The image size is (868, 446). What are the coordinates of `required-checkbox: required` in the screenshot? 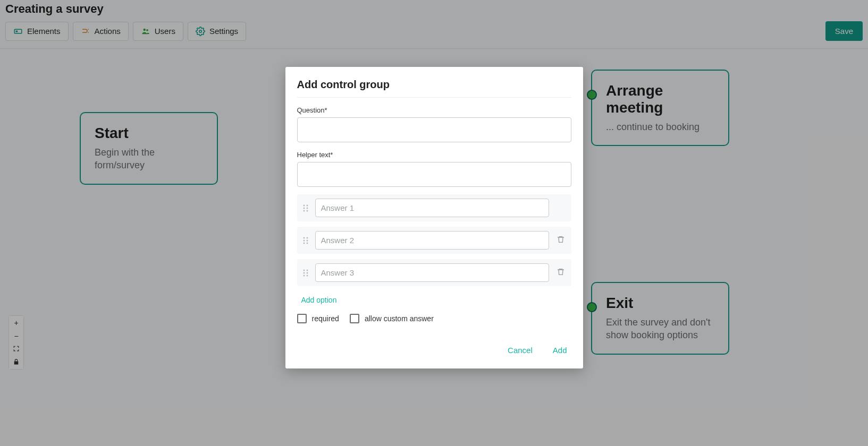 It's located at (318, 319).